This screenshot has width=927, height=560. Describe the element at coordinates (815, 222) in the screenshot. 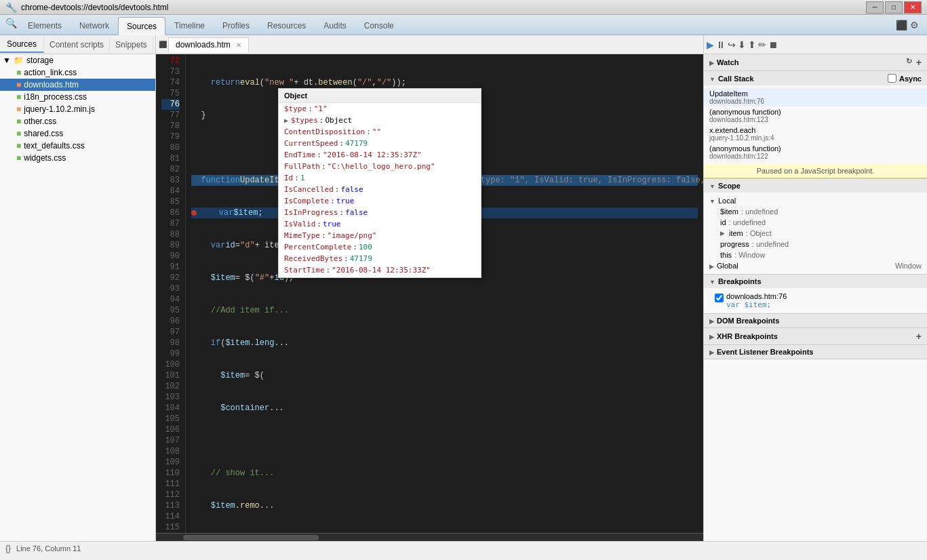

I see `scope-item-id: id: undefined` at that location.